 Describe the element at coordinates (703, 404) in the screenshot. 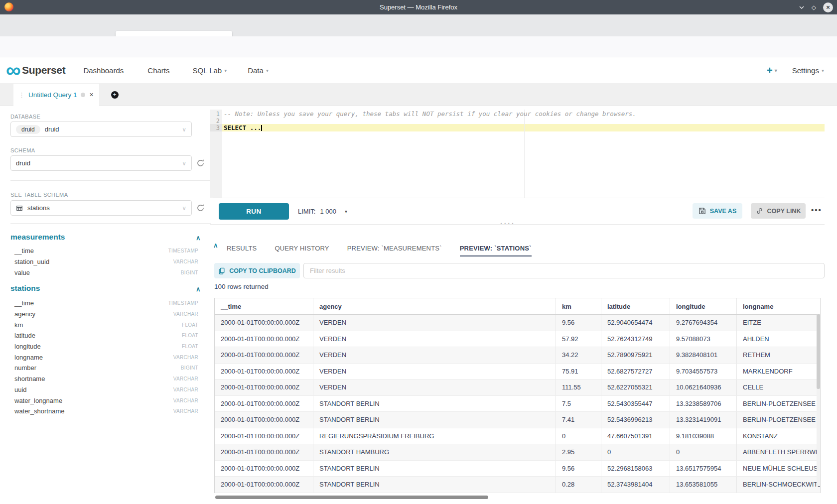

I see `cell: 13.3238589706` at that location.